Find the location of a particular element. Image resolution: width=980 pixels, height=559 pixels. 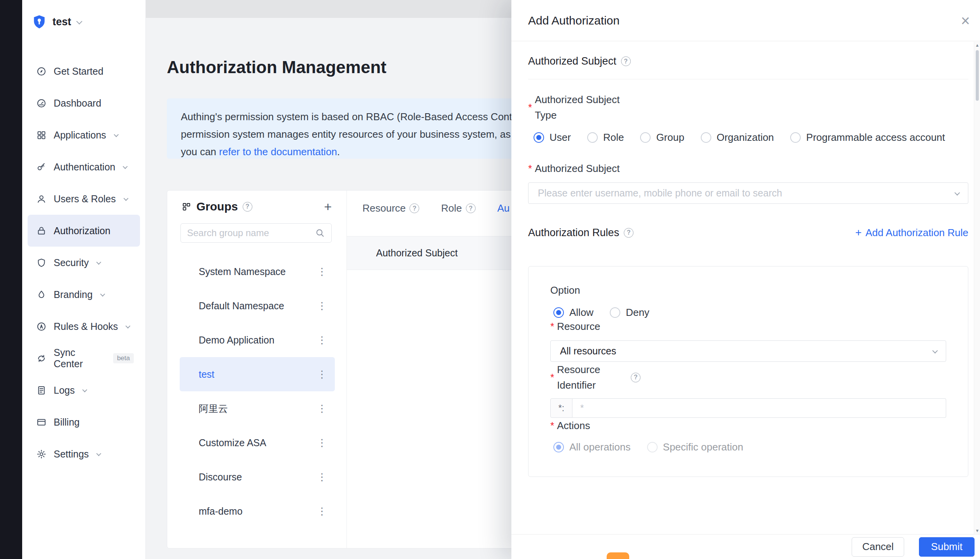

radio-specific-operation: Specific operation is located at coordinates (695, 447).